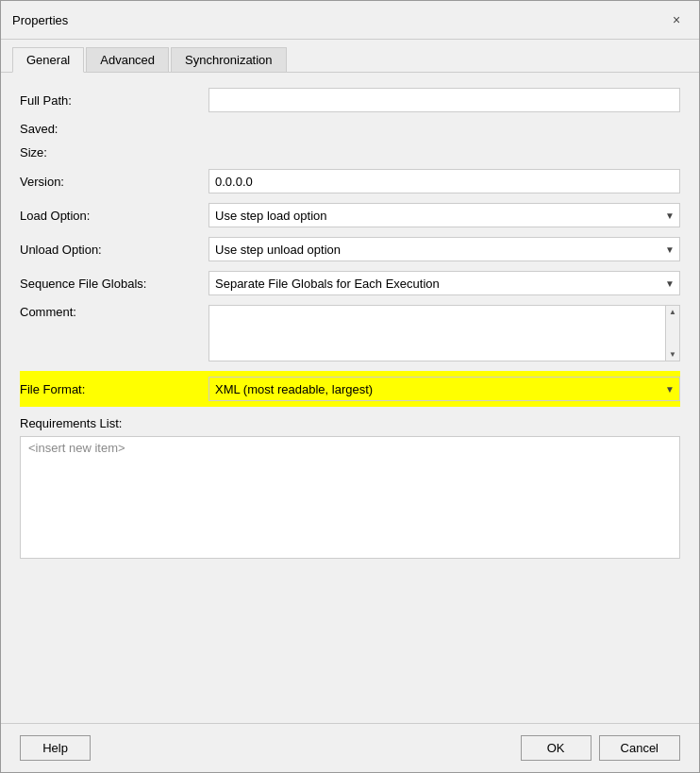  I want to click on file-format-wrapper: XML (most readable, largest) Binary (fas…, so click(444, 389).